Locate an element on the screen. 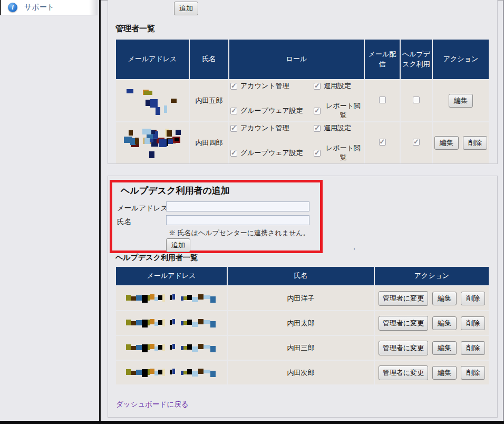 The width and height of the screenshot is (504, 424). action-cell: 編集 is located at coordinates (461, 101).